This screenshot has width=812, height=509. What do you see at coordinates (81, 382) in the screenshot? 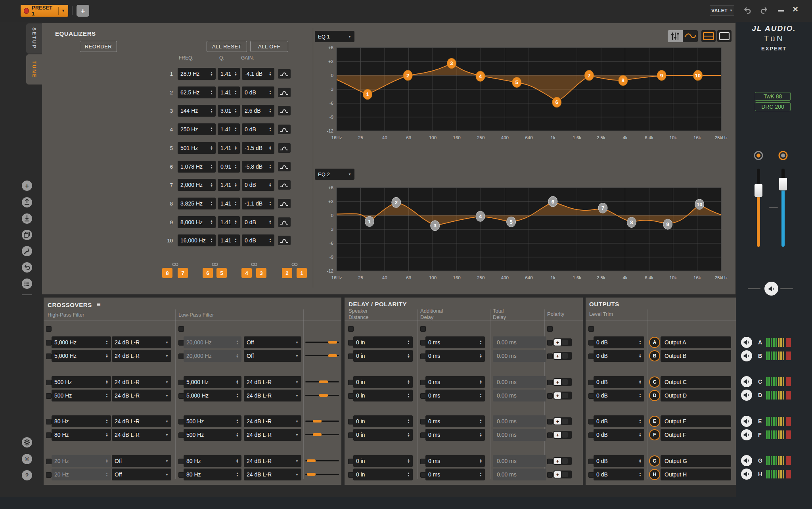
I see `hpf-freq-input: 500 Hz▲▼` at bounding box center [81, 382].